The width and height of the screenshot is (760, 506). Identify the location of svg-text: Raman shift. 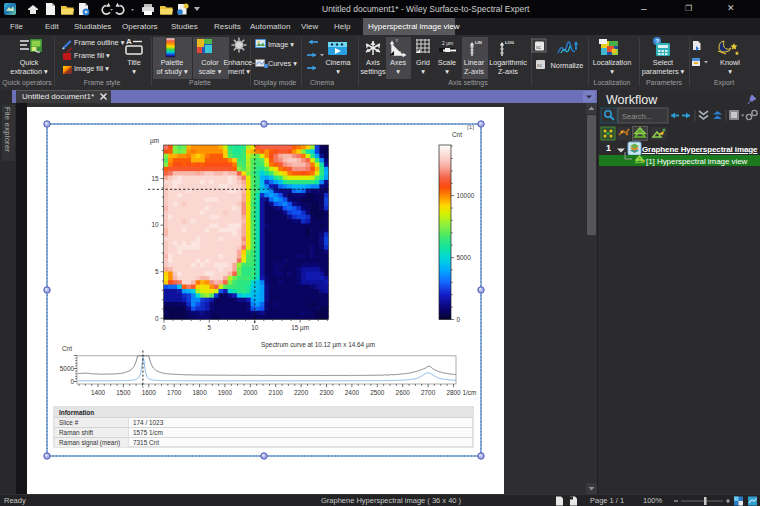
(76, 432).